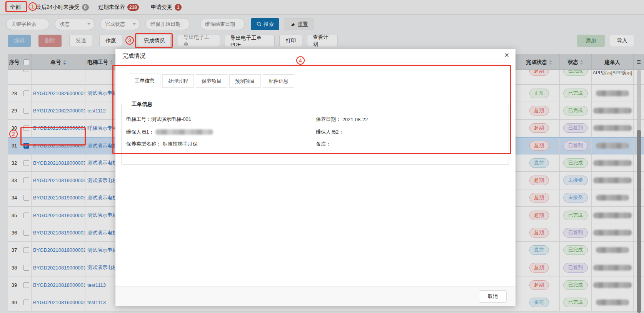 Image resolution: width=644 pixels, height=313 pixels. Describe the element at coordinates (212, 81) in the screenshot. I see `modal-tabs: 工单信息处理过程保养项目预测项目配件信息` at that location.